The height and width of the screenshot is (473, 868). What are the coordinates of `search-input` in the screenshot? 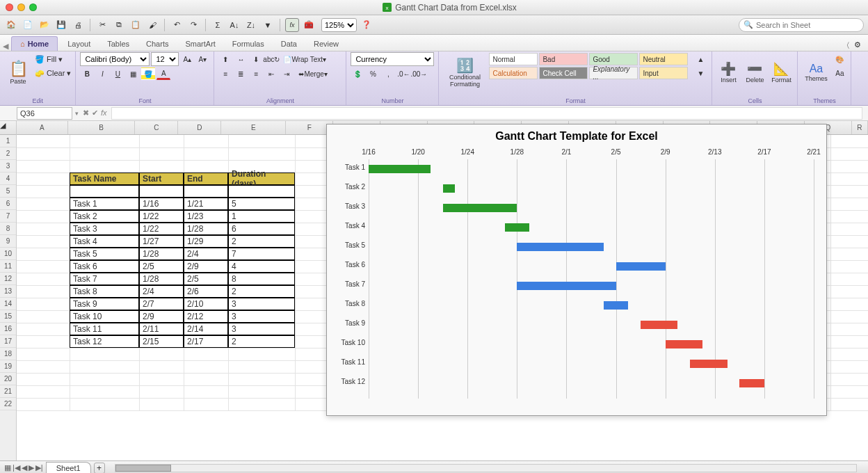 It's located at (807, 25).